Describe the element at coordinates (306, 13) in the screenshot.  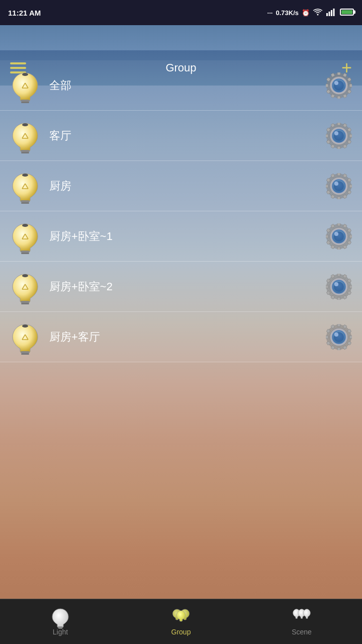
I see `alarm-icon: ⏰` at that location.